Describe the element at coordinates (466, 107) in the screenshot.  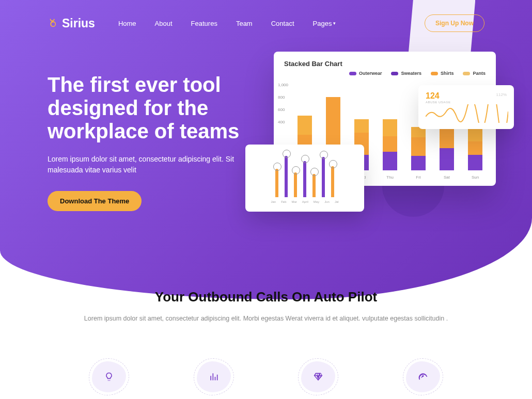
I see `chart-card-spark: 124 ABUSE USAGE 112%` at that location.